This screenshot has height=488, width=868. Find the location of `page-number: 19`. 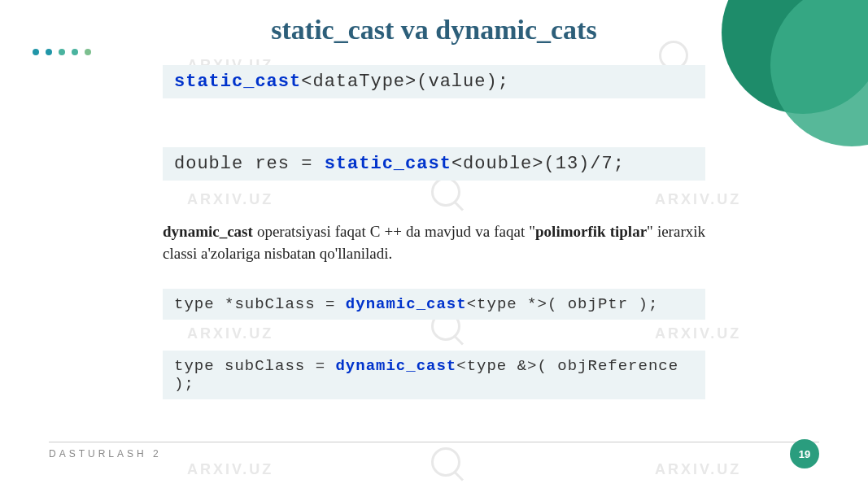

page-number: 19 is located at coordinates (805, 454).